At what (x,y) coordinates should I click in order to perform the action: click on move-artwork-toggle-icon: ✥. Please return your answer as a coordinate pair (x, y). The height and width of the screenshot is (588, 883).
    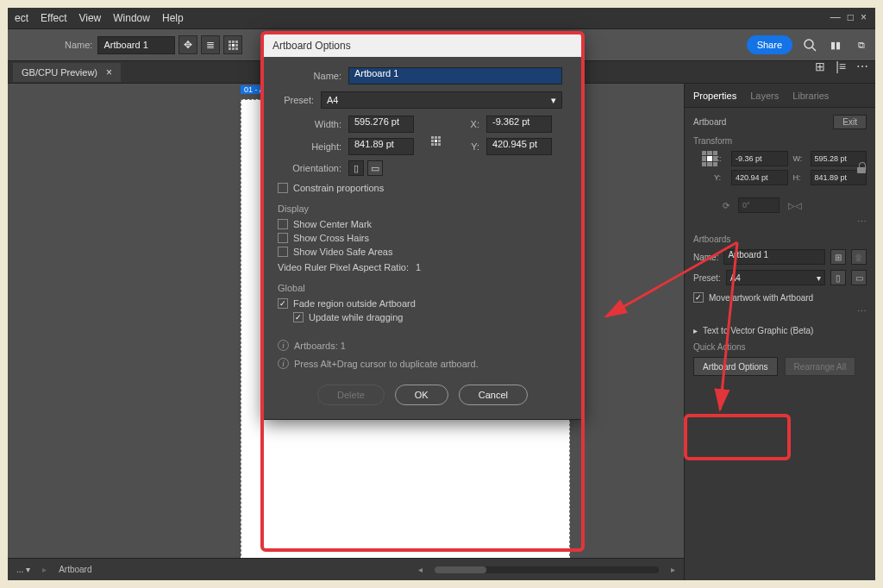
    Looking at the image, I should click on (188, 45).